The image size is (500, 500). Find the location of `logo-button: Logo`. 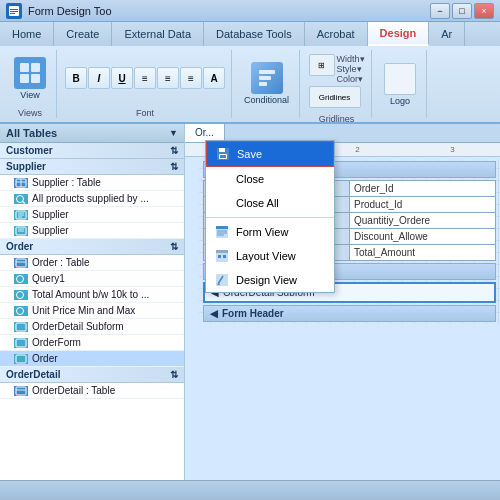

logo-button: Logo is located at coordinates (400, 84).